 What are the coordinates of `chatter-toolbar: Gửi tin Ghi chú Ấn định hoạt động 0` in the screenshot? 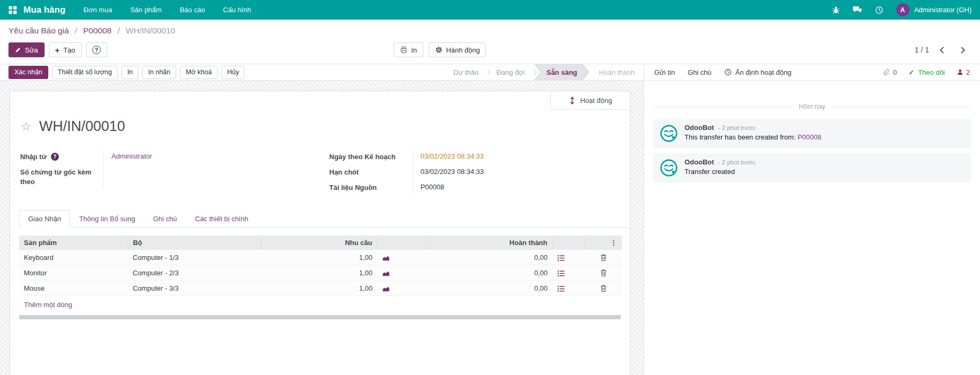 It's located at (812, 72).